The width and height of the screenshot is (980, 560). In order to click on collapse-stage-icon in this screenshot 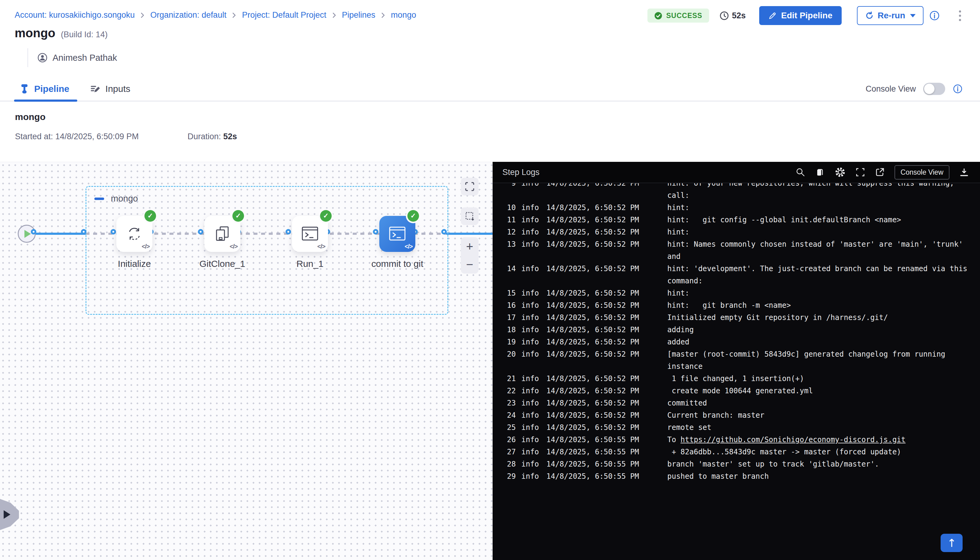, I will do `click(99, 199)`.